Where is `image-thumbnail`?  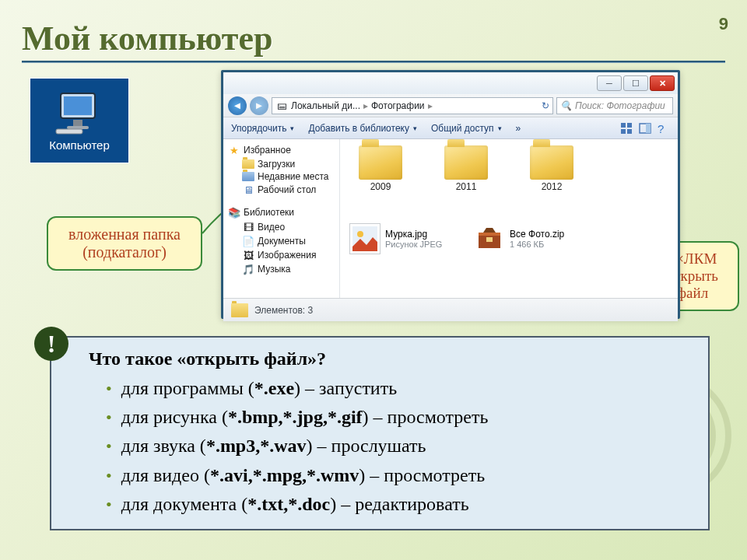
image-thumbnail is located at coordinates (365, 239).